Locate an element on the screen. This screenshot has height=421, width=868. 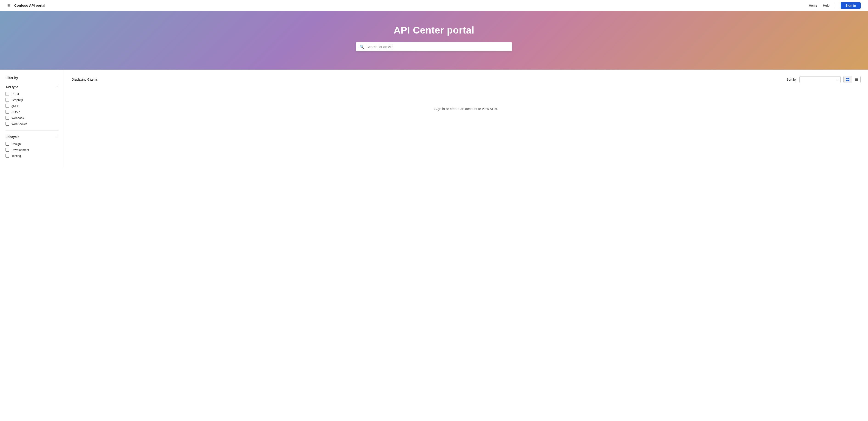
checkbox-design is located at coordinates (7, 144).